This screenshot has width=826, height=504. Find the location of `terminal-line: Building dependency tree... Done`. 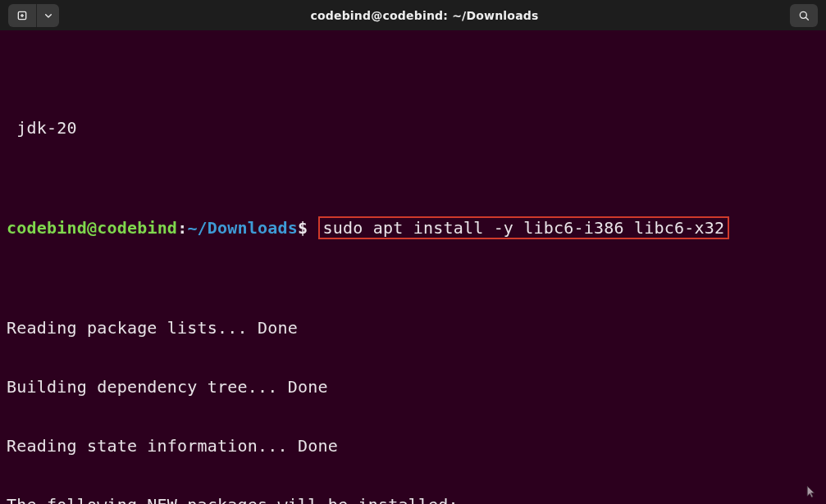

terminal-line: Building dependency tree... Done is located at coordinates (413, 387).